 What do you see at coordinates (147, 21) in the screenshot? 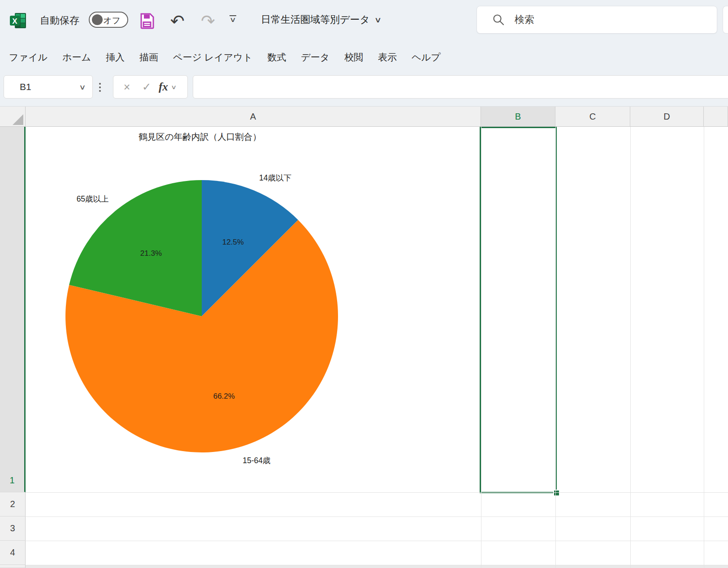
I see `save-floppy-icon` at bounding box center [147, 21].